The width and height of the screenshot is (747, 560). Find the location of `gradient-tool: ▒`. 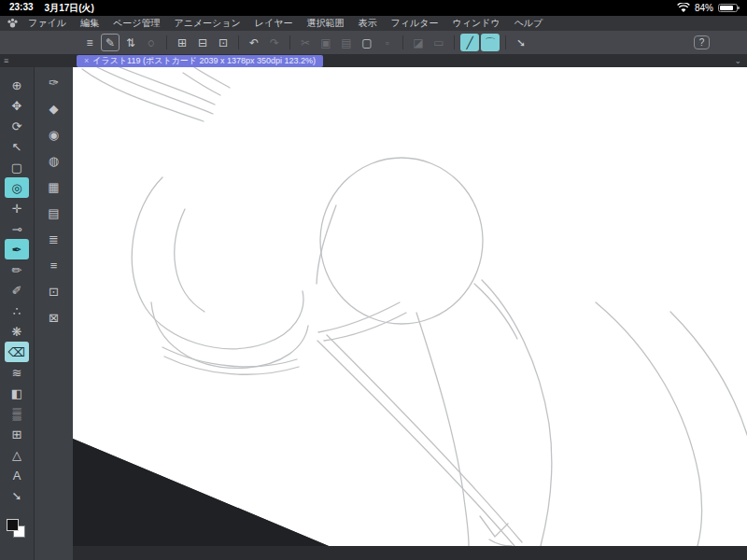

gradient-tool: ▒ is located at coordinates (17, 413).